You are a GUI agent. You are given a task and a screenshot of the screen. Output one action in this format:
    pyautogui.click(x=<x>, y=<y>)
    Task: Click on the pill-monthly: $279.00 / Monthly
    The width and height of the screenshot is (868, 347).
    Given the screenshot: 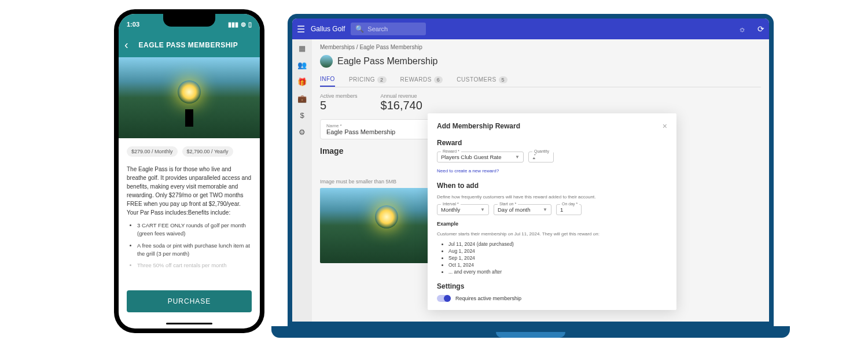 What is the action you would take?
    pyautogui.click(x=152, y=152)
    